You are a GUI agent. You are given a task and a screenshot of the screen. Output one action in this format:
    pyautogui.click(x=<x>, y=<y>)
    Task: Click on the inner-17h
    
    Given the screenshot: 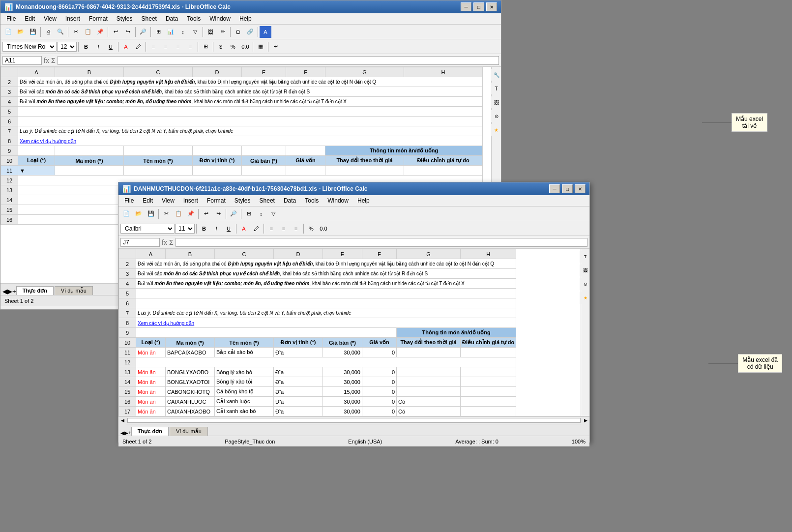 What is the action you would take?
    pyautogui.click(x=489, y=412)
    